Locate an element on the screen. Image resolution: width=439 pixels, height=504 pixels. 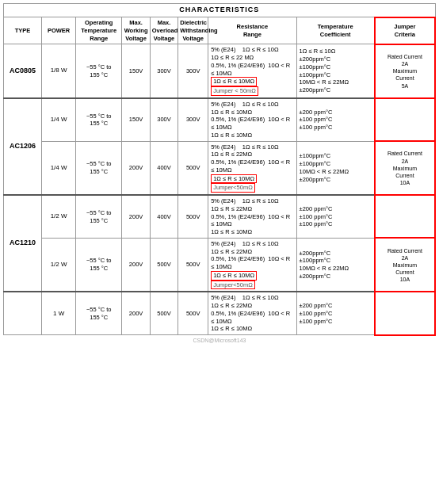
col-header-opt: OperatingTemperatureRange is located at coordinates (99, 31).